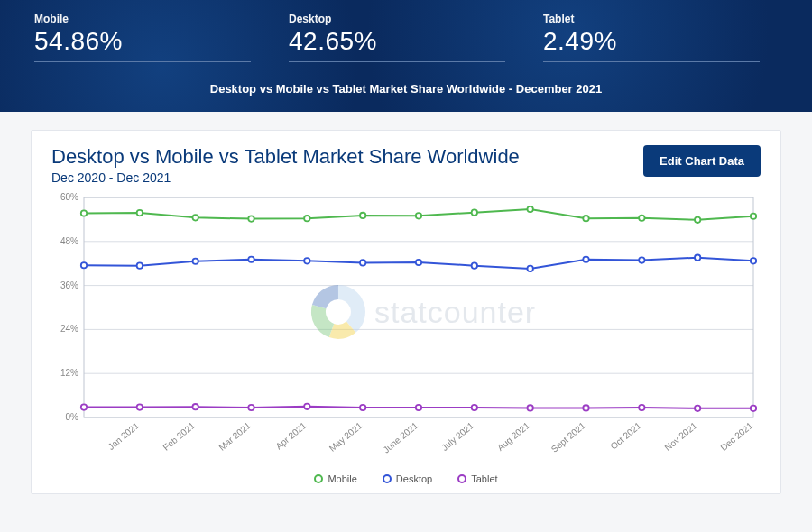 Image resolution: width=812 pixels, height=532 pixels. I want to click on svg-text: Apr 2021, so click(291, 436).